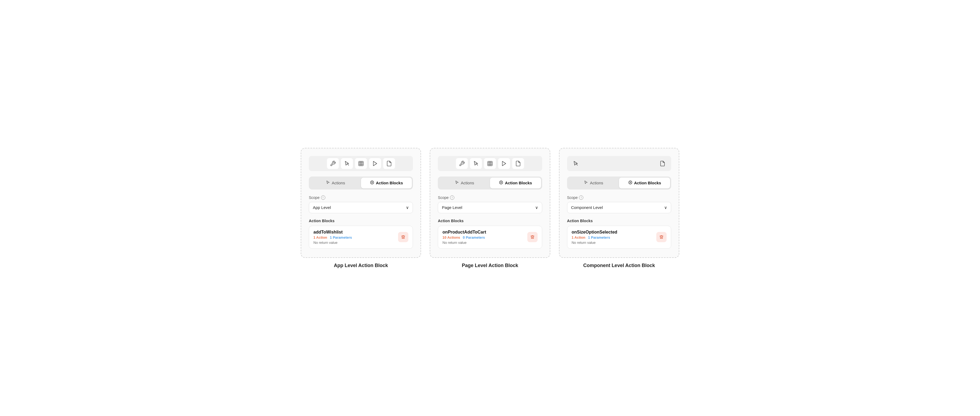 The image size is (980, 416). What do you see at coordinates (619, 183) in the screenshot?
I see `tab-switcher-component: Actions Action Blocks` at bounding box center [619, 183].